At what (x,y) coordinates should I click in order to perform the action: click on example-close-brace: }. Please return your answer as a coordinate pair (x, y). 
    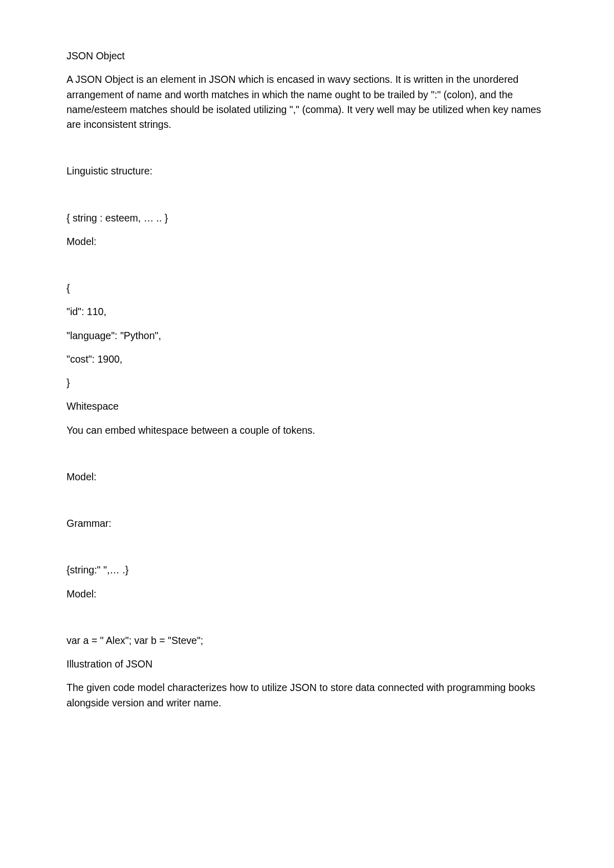
    Looking at the image, I should click on (307, 383).